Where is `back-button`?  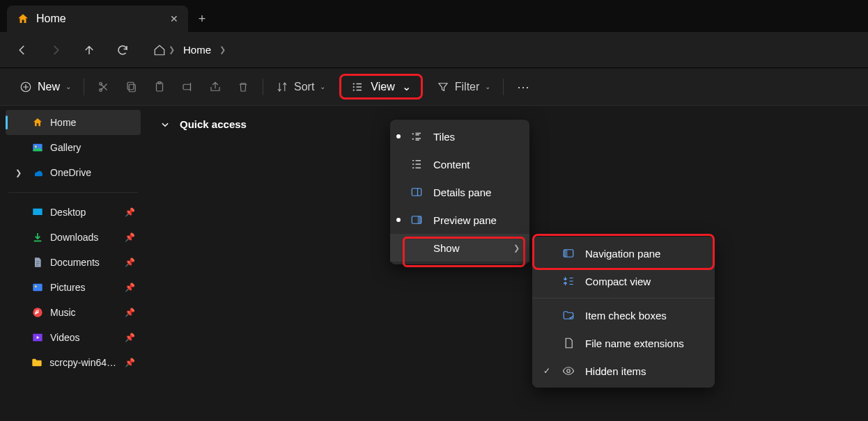
back-button is located at coordinates (22, 50).